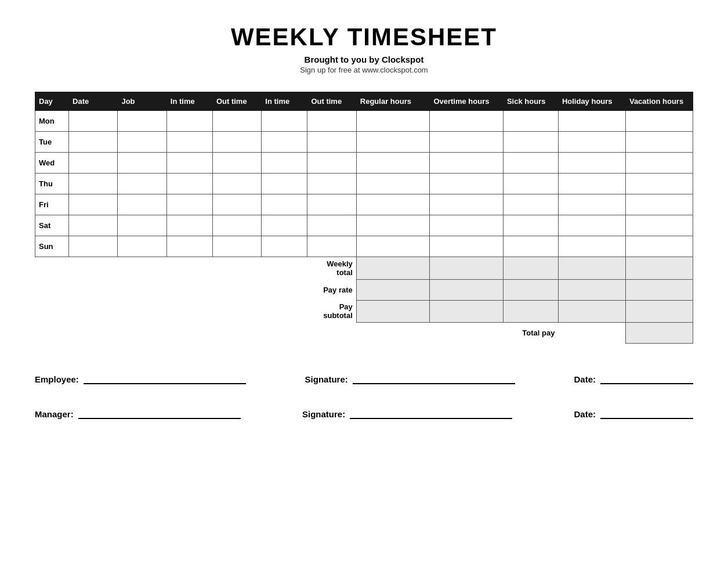  Describe the element at coordinates (237, 268) in the screenshot. I see `empty-cell` at that location.